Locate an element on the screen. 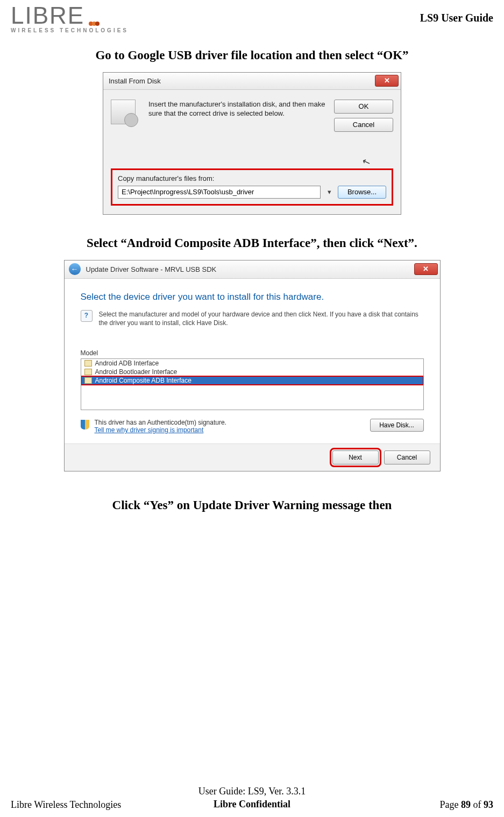 The height and width of the screenshot is (817, 504). back-arrow-icon: ← is located at coordinates (75, 269).